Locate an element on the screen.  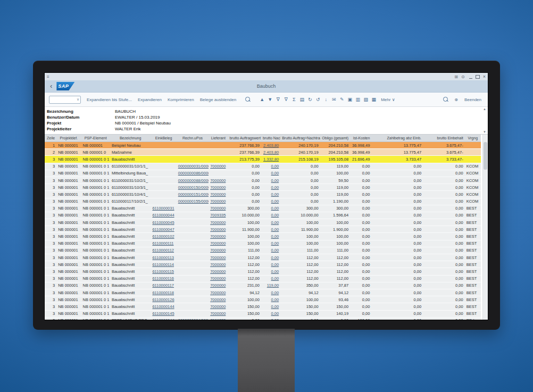
table-row: 3NB 000001NB 000001 0 16110000117/10/2/1… is located at coordinates (263, 201).